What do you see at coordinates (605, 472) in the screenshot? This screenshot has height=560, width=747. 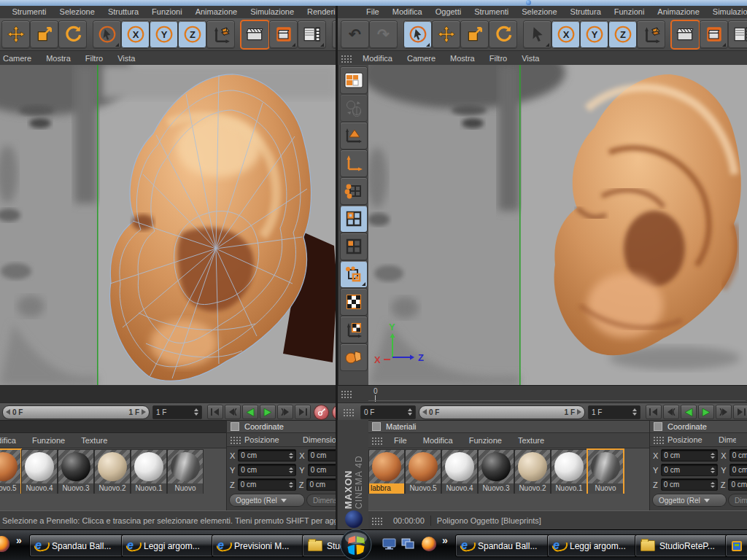 I see `material-nuovo: Nuovo` at bounding box center [605, 472].